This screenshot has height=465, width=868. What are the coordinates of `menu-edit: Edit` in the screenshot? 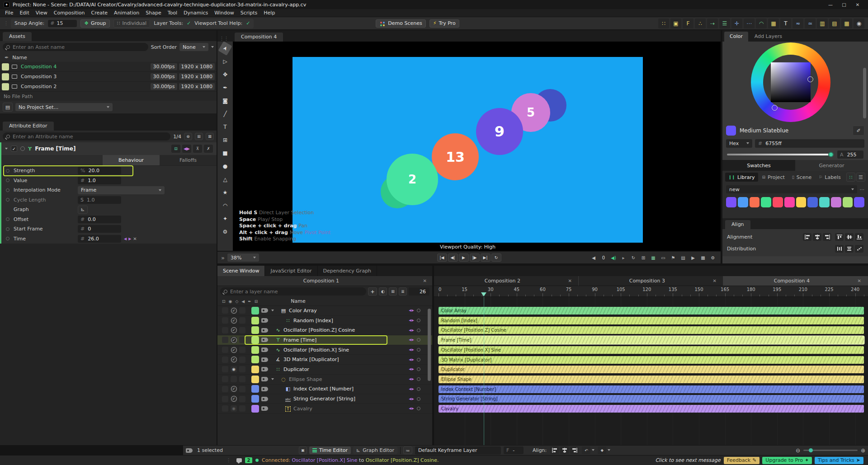 It's located at (24, 13).